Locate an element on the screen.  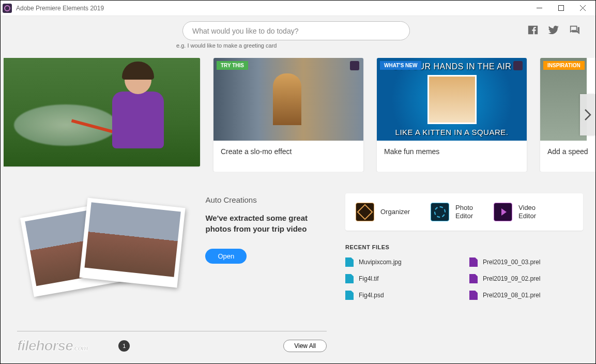
photo-editor-icon is located at coordinates (440, 212).